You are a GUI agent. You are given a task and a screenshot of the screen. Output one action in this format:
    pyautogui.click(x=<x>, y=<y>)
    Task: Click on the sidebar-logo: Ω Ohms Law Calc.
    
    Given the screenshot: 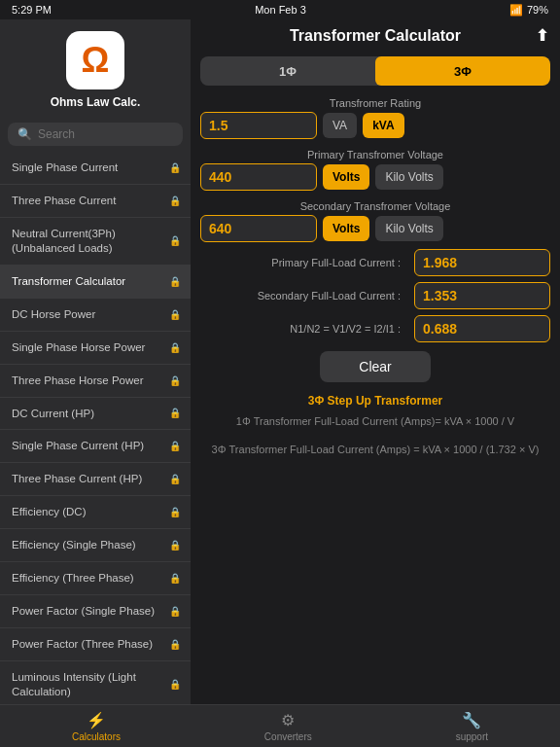 What is the action you would take?
    pyautogui.click(x=95, y=68)
    